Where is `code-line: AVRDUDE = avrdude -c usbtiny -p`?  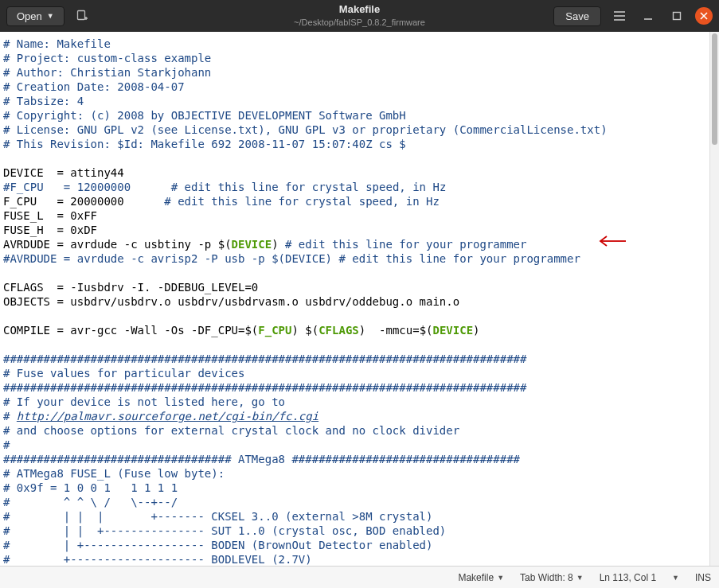 code-line: AVRDUDE = avrdude -c usbtiny -p is located at coordinates (111, 244).